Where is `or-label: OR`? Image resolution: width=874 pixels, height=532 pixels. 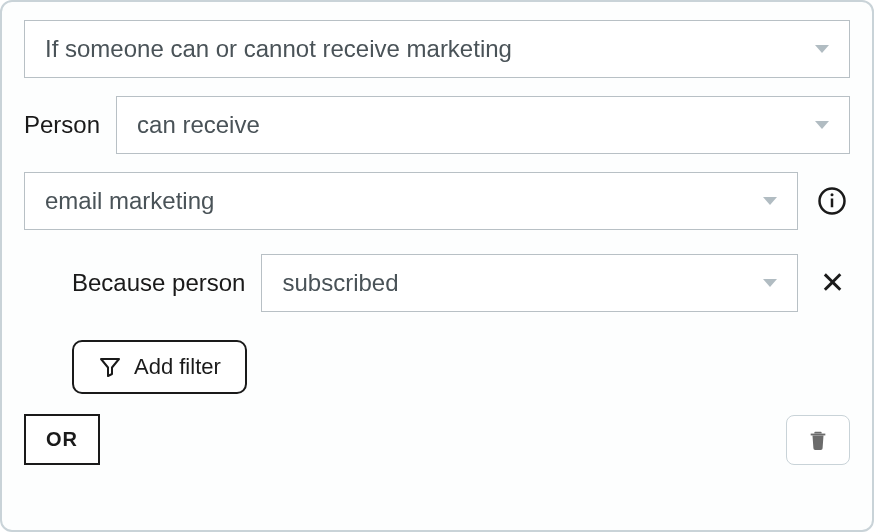
or-label: OR is located at coordinates (62, 439).